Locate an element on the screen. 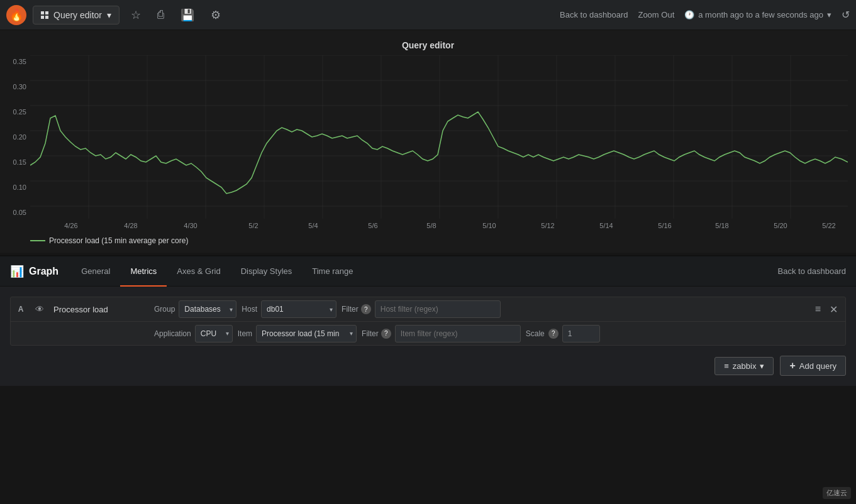 The width and height of the screenshot is (856, 504). svg-text: 5/2 is located at coordinates (253, 226).